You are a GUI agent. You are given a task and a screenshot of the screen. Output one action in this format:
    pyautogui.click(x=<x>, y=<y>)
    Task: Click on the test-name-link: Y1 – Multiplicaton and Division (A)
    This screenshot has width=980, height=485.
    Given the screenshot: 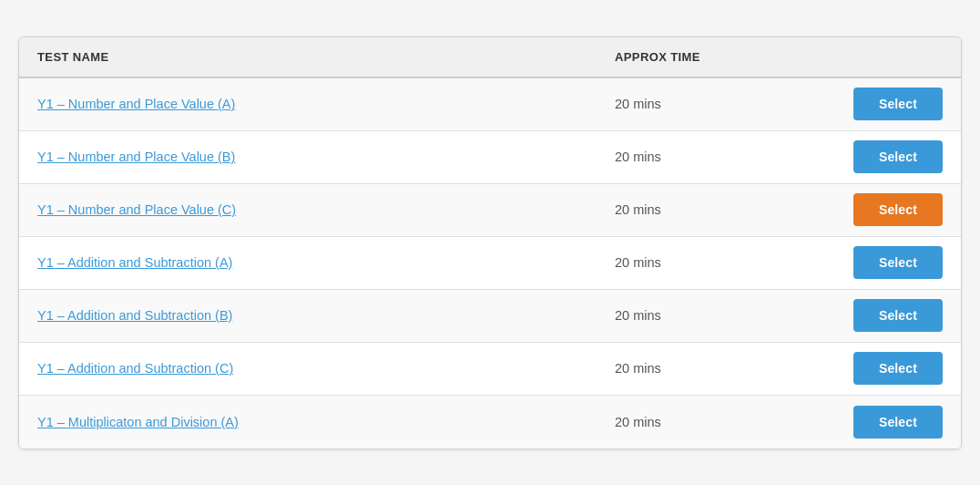 What is the action you would take?
    pyautogui.click(x=138, y=422)
    